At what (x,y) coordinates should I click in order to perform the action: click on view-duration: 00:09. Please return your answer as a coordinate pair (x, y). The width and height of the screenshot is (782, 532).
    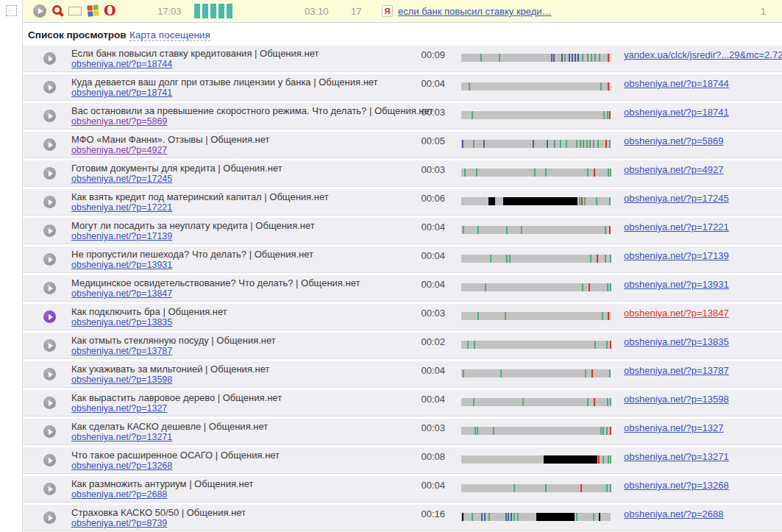
    Looking at the image, I should click on (403, 54).